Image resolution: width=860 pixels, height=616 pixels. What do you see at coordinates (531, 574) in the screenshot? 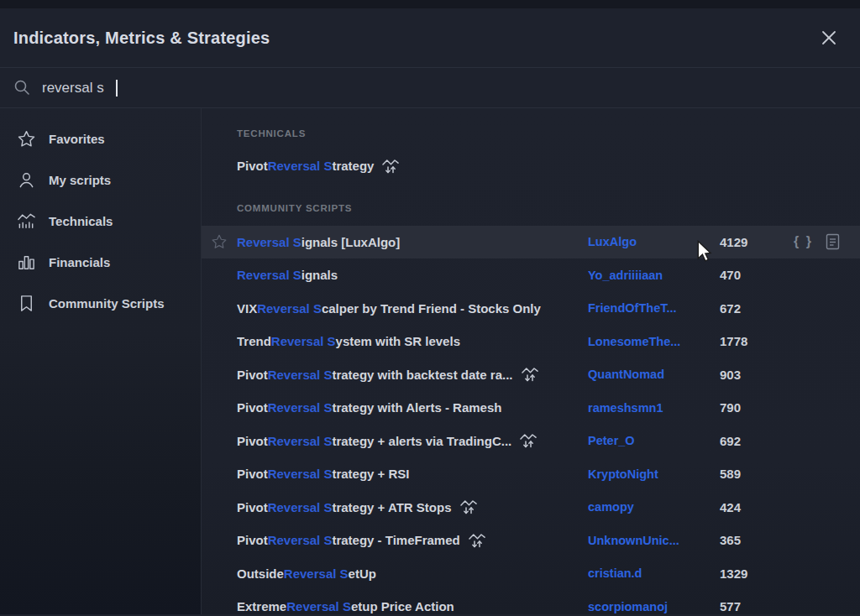
I see `script-row: Outside Reversal SetUpcristian.d1329` at bounding box center [531, 574].